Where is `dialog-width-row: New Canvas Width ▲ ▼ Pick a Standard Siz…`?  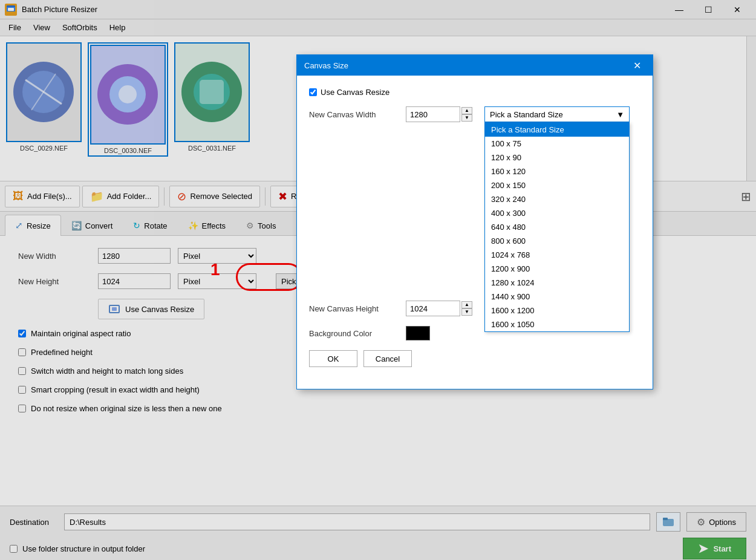
dialog-width-row: New Canvas Width ▲ ▼ Pick a Standard Siz… is located at coordinates (475, 114).